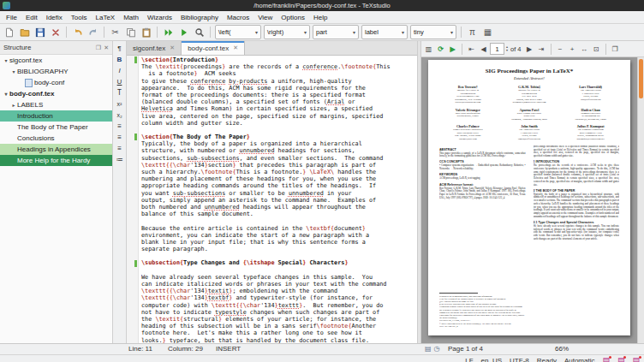 This screenshot has height=362, width=644. I want to click on tab-body-conf-tex: body-conf.tex✕, so click(213, 48).